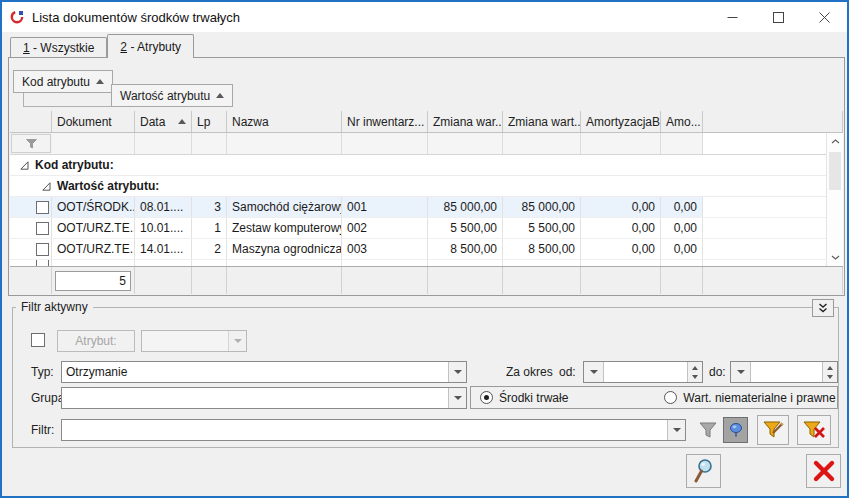 The width and height of the screenshot is (849, 498). What do you see at coordinates (834, 200) in the screenshot?
I see `vertical-scrollbar` at bounding box center [834, 200].